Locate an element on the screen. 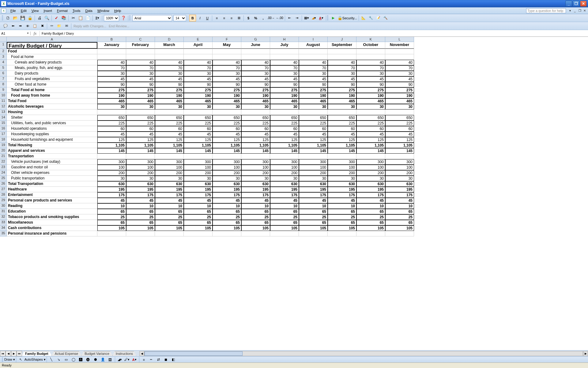 The width and height of the screenshot is (588, 368). cell-J3 is located at coordinates (342, 57).